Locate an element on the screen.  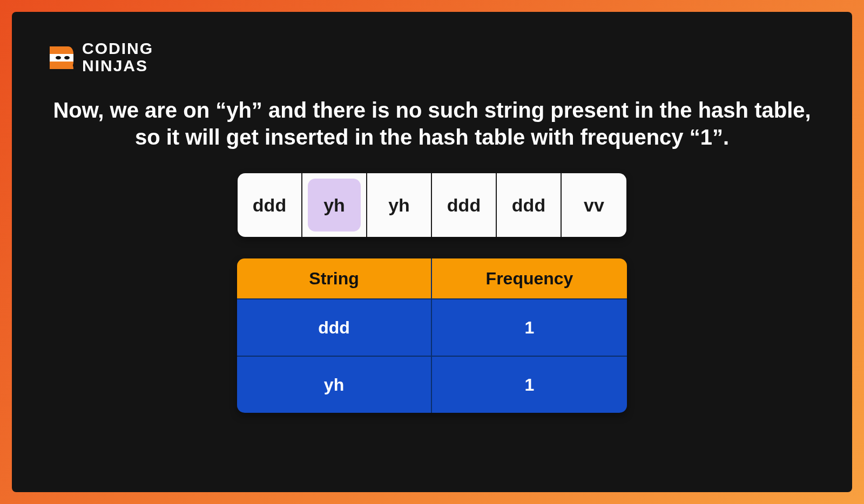
brand-text: CODING NINJAS is located at coordinates (118, 57).